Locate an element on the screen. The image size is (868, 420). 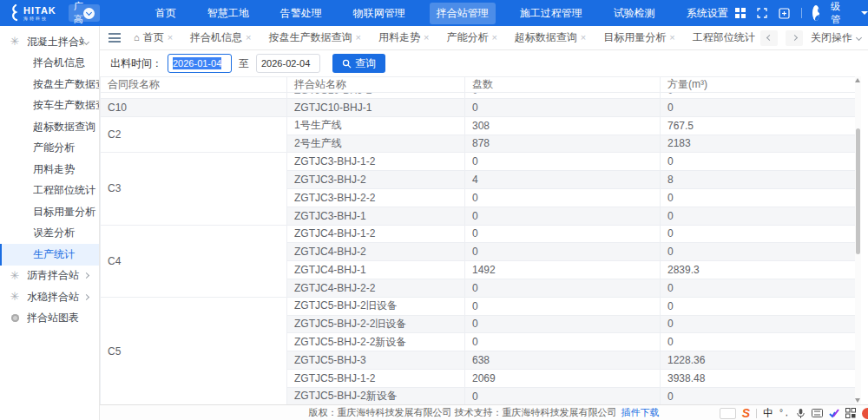
scroll-down-arrow-icon is located at coordinates (858, 401).